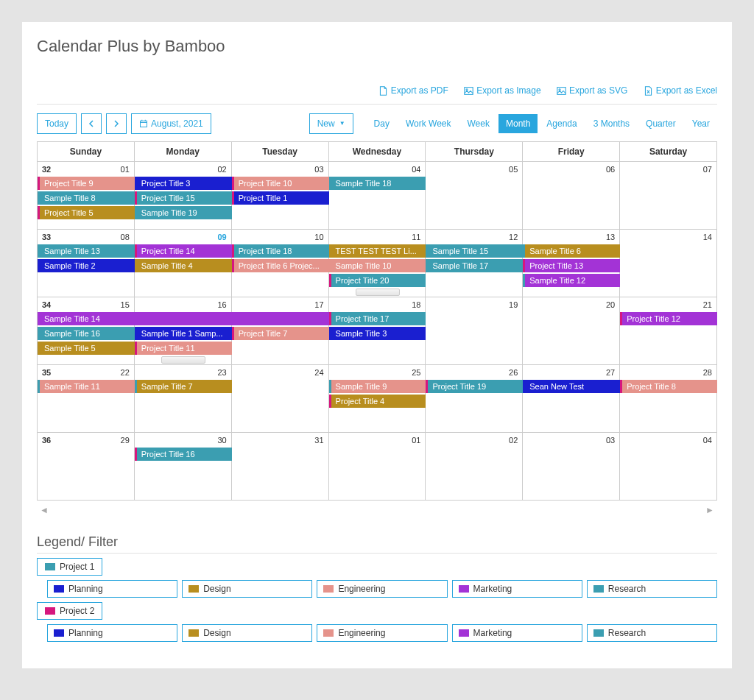 The width and height of the screenshot is (754, 700). What do you see at coordinates (610, 169) in the screenshot?
I see `day-number: 06` at bounding box center [610, 169].